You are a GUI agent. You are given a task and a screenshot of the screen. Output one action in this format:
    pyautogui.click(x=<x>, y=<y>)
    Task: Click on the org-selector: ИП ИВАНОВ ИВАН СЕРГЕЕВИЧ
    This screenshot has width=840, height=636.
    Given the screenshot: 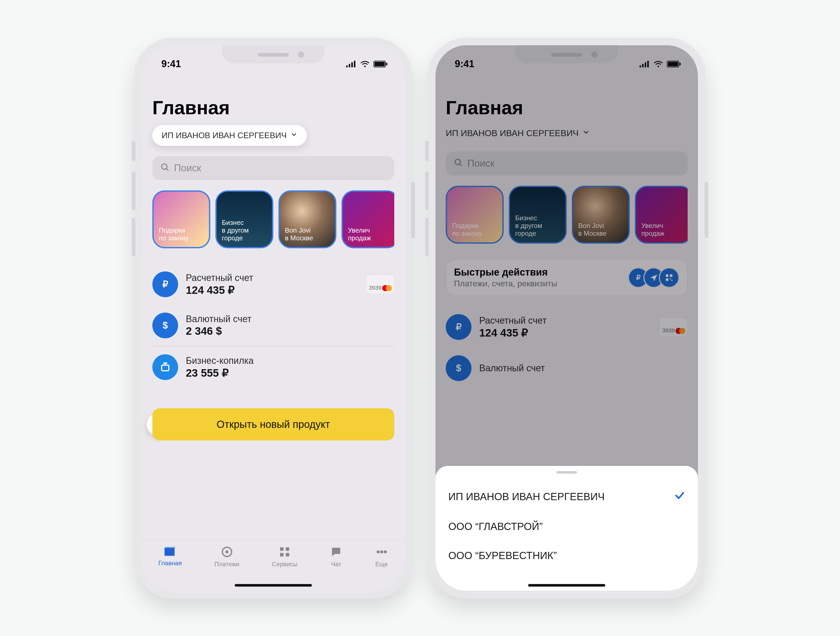 What is the action you would take?
    pyautogui.click(x=229, y=135)
    